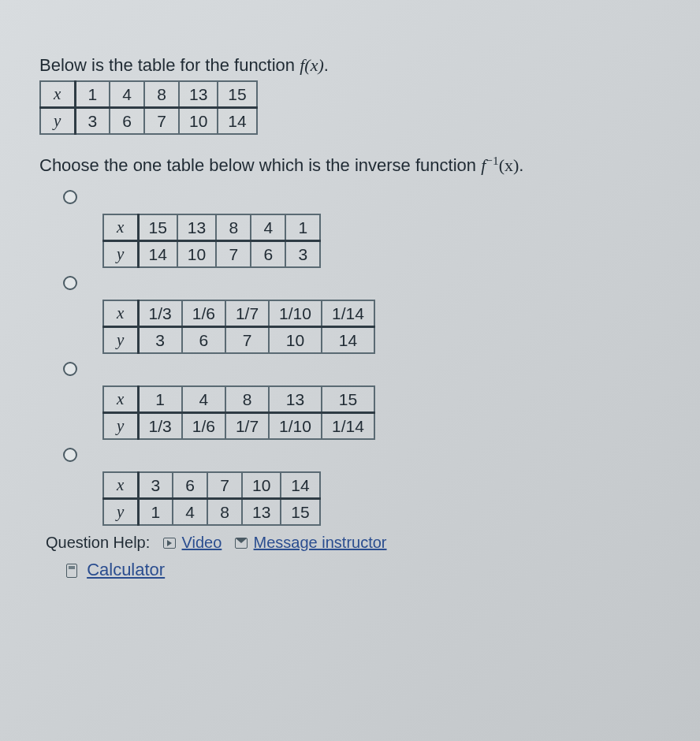  Describe the element at coordinates (239, 326) in the screenshot. I see `option-2-table: x 1/3 1/6 1/7 1/10 1/14 y 3 6 7 10 14` at that location.